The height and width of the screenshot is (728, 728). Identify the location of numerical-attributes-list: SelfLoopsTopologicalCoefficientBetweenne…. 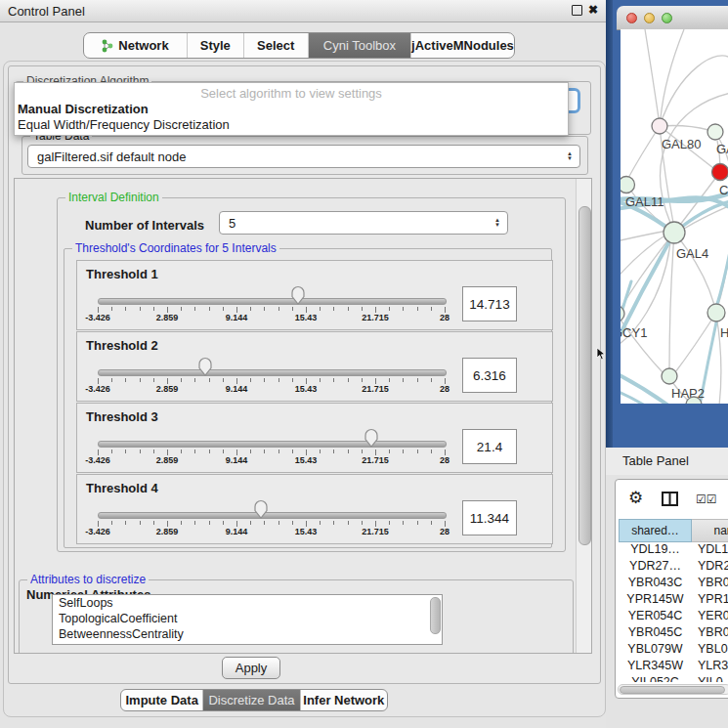
(247, 620).